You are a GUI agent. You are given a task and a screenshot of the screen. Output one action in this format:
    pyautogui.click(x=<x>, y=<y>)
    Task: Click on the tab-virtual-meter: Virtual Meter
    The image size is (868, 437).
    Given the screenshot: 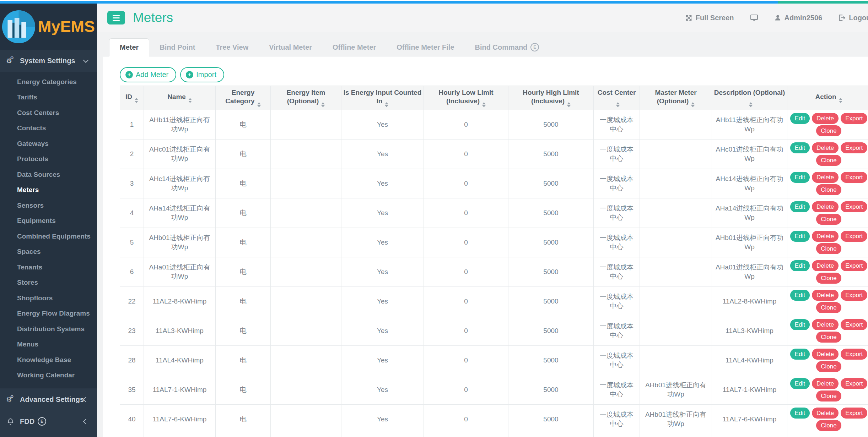 What is the action you would take?
    pyautogui.click(x=291, y=47)
    